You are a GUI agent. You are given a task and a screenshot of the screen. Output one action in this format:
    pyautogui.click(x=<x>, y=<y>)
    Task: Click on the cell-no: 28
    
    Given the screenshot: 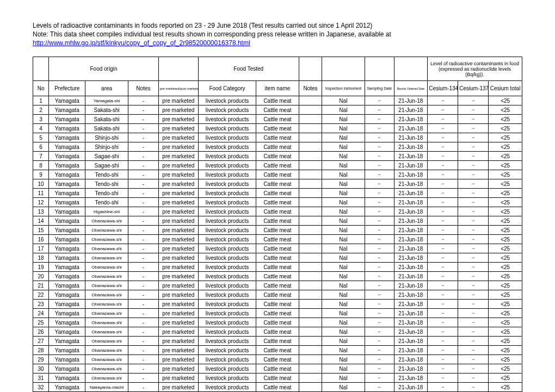 What is the action you would take?
    pyautogui.click(x=41, y=350)
    